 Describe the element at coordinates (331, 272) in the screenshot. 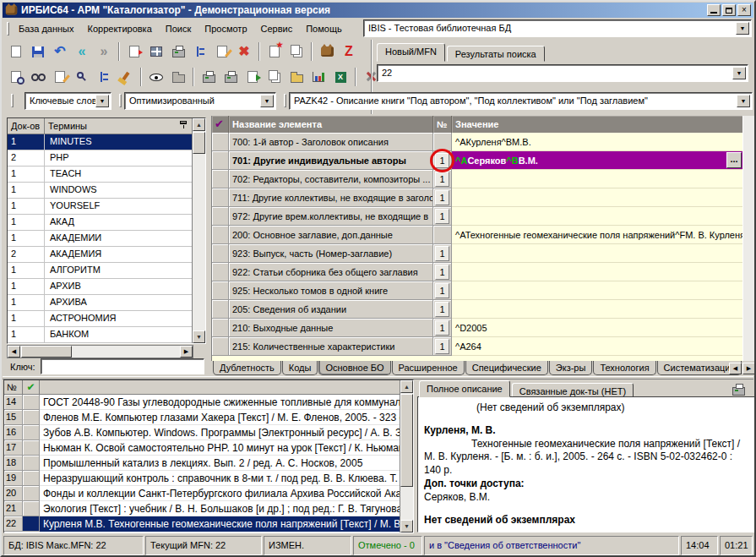

I see `field-name-cell: 922: Статьи сборника без общего заглавия` at that location.